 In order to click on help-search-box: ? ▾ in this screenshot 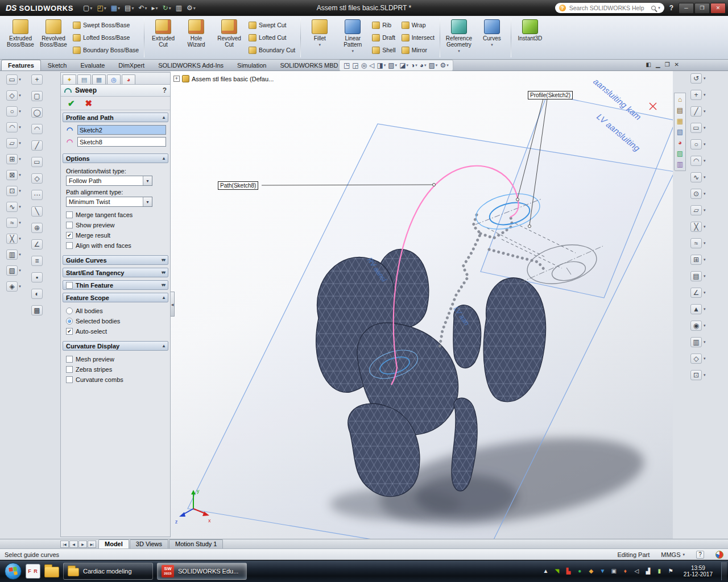, I will do `click(610, 8)`.